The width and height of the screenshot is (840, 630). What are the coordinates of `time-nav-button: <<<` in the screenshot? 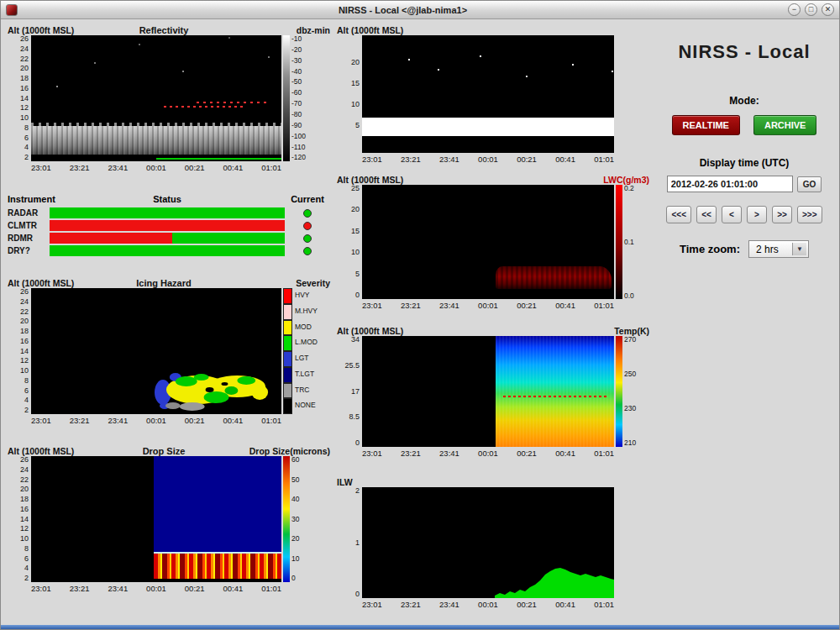 It's located at (679, 215).